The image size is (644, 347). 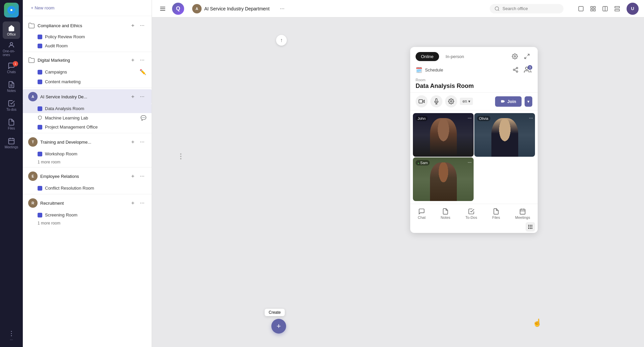 I want to click on card-schedule: 🗓️ Schedule 3, so click(x=474, y=69).